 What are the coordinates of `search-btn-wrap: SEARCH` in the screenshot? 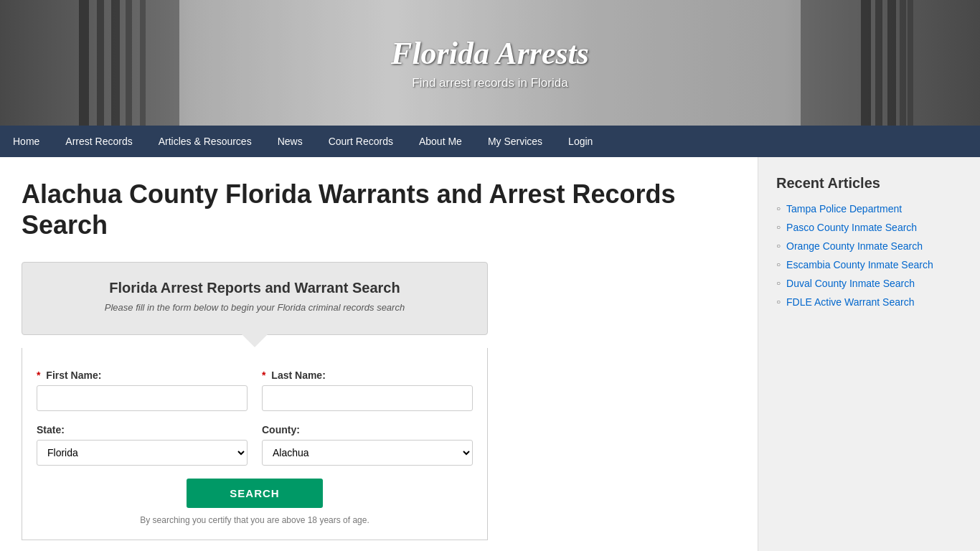 It's located at (255, 494).